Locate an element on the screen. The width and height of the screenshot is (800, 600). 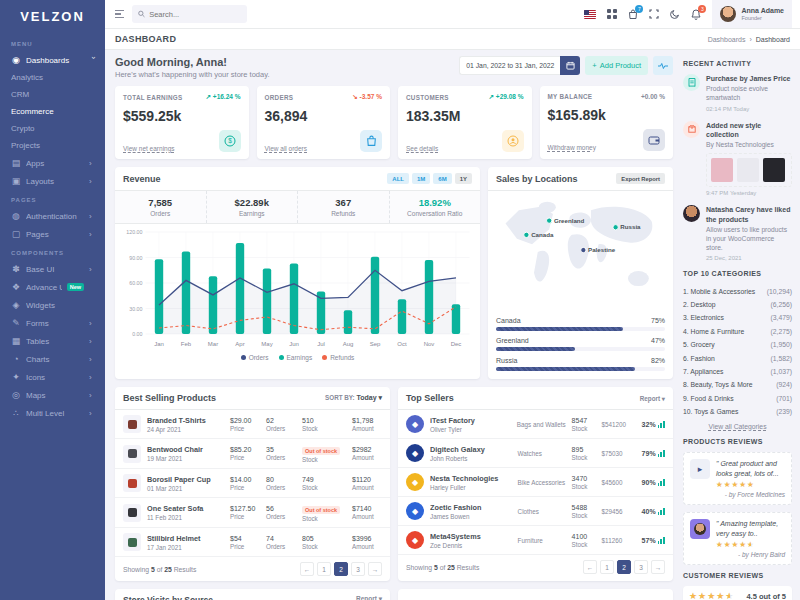
seller-row: ◆ Digitech Galaxy John Roberts Watches 8… is located at coordinates (536, 454).